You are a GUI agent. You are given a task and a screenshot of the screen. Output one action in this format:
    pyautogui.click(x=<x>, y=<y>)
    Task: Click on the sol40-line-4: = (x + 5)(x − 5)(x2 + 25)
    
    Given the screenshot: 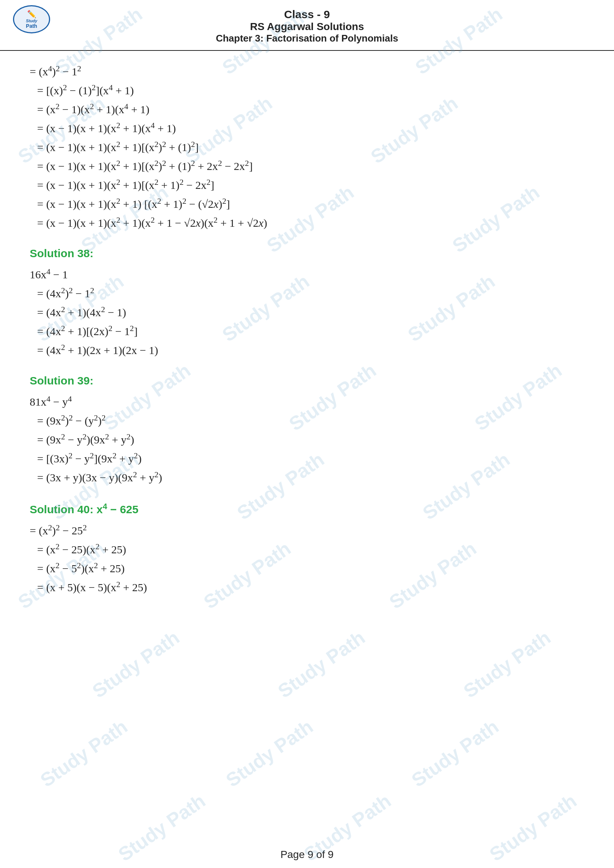 What is the action you would take?
    pyautogui.click(x=307, y=587)
    